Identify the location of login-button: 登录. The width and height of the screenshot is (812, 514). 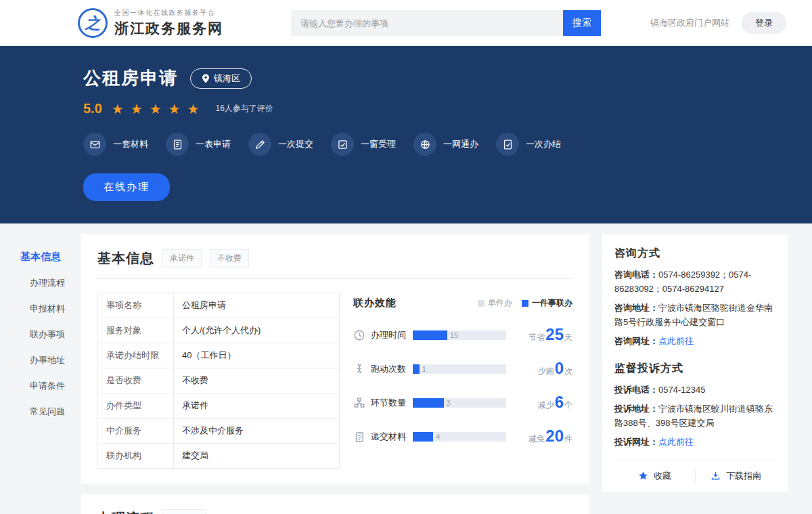
(764, 23).